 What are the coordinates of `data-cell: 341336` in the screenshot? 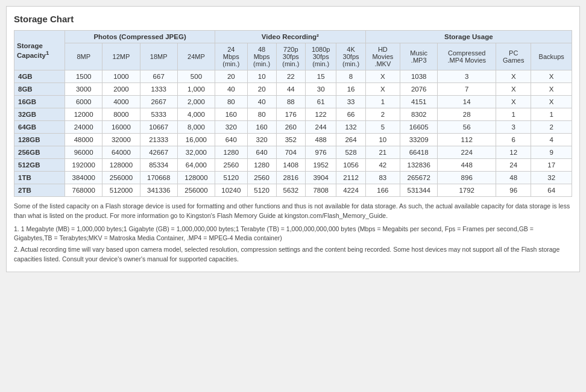 It's located at (159, 190).